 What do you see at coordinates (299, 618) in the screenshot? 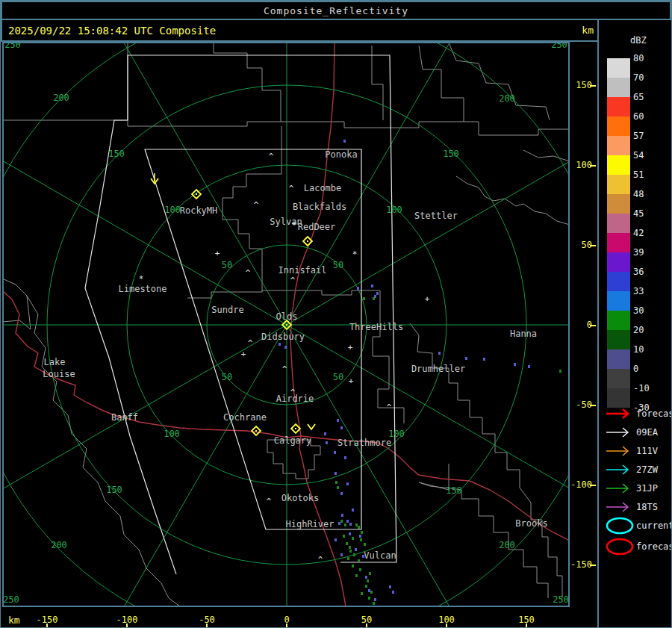
I see `bottom-axis: km -150-100-50050100150` at bounding box center [299, 618].